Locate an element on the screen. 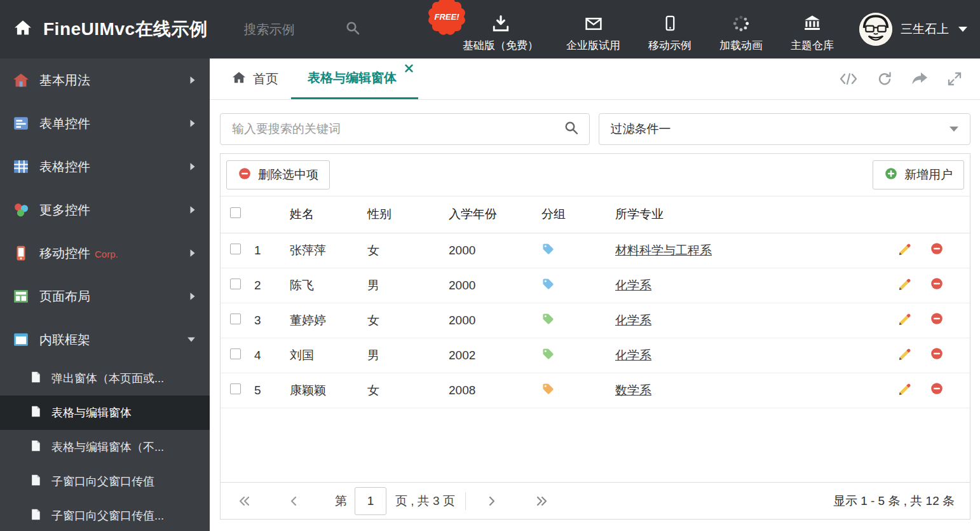 The image size is (980, 531). row-number: 4 is located at coordinates (271, 355).